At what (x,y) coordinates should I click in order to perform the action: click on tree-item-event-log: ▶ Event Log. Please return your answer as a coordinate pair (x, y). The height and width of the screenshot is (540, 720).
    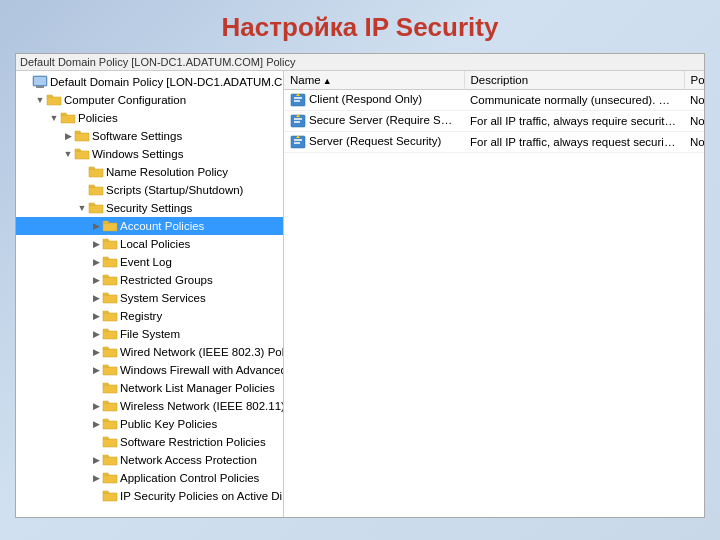
    Looking at the image, I should click on (150, 262).